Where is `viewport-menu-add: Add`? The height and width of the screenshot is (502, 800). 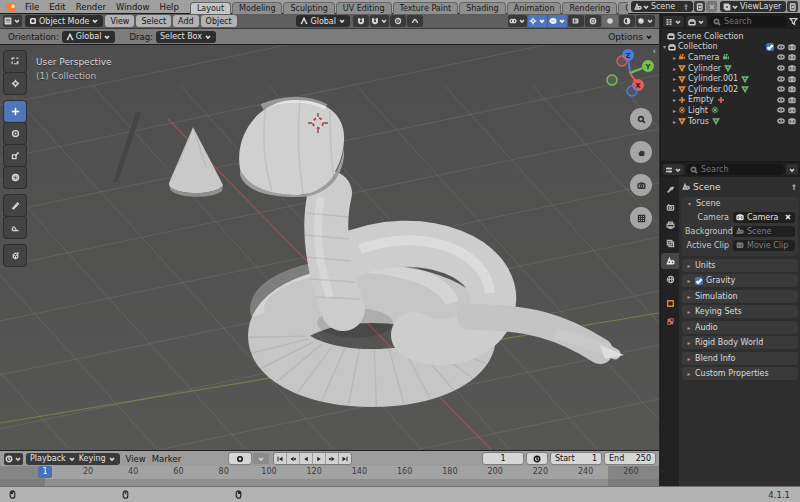
viewport-menu-add: Add is located at coordinates (186, 21).